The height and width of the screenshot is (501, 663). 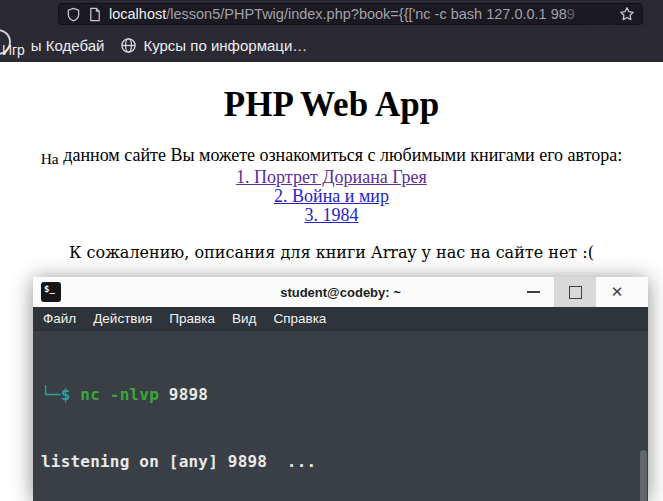 What do you see at coordinates (534, 292) in the screenshot?
I see `minimize-icon` at bounding box center [534, 292].